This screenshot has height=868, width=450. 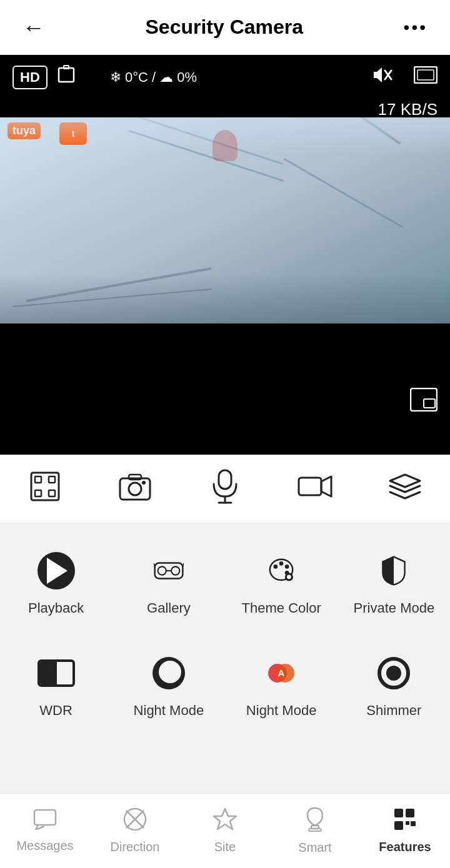 I want to click on smart-label: Smart, so click(x=315, y=848).